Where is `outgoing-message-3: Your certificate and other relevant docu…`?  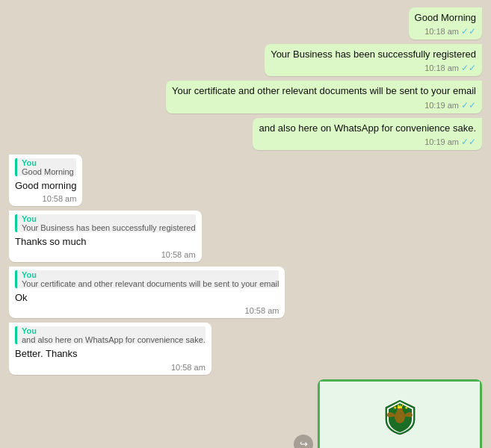 outgoing-message-3: Your certificate and other relevant docu… is located at coordinates (324, 97).